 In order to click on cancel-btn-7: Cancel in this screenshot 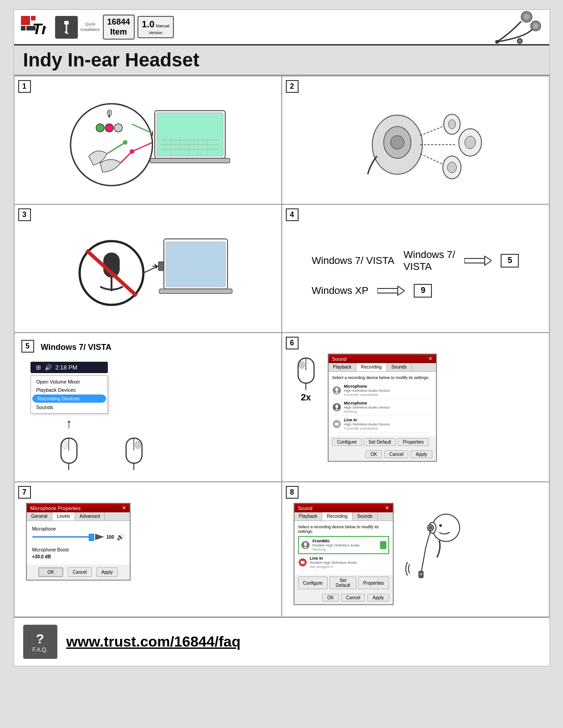, I will do `click(80, 572)`.